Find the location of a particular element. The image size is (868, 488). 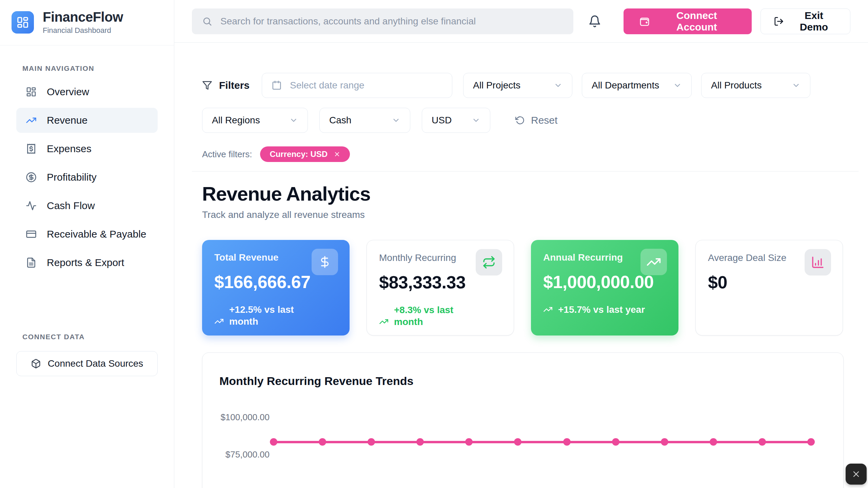

y-axis-tick-label: $100,000.00 is located at coordinates (236, 418).